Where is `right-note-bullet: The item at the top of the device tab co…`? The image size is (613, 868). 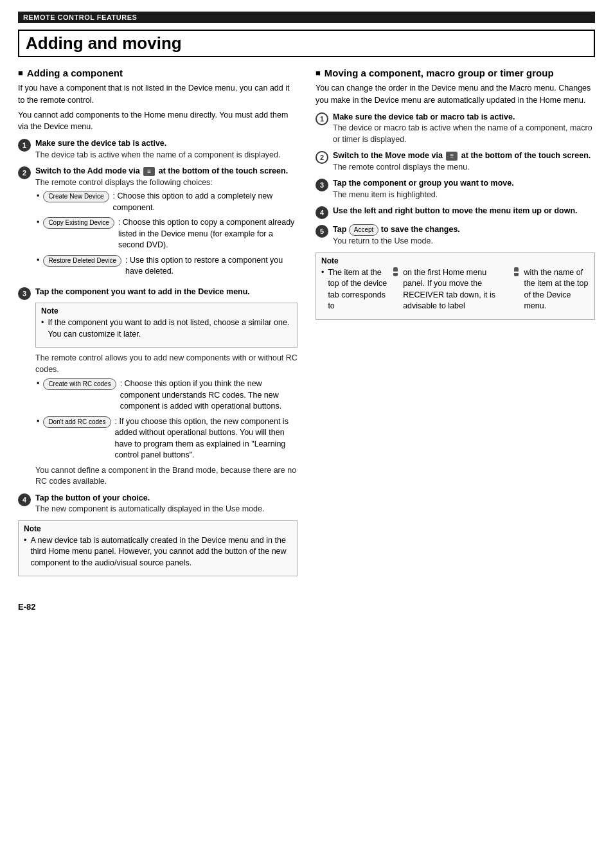 right-note-bullet: The item at the top of the device tab co… is located at coordinates (455, 290).